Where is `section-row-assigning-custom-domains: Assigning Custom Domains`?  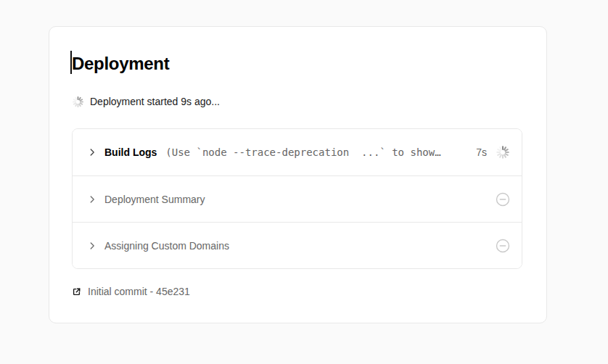 section-row-assigning-custom-domains: Assigning Custom Domains is located at coordinates (297, 245).